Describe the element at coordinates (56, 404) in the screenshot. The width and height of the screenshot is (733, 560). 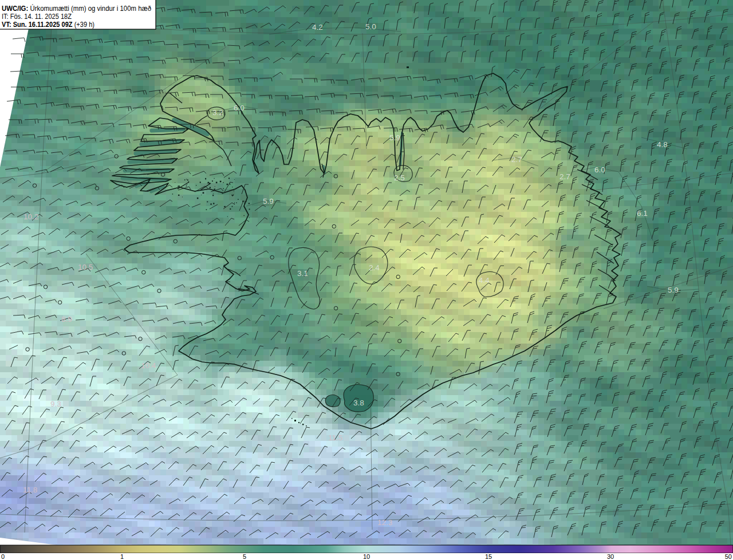
I see `svg-text: 9.3` at that location.